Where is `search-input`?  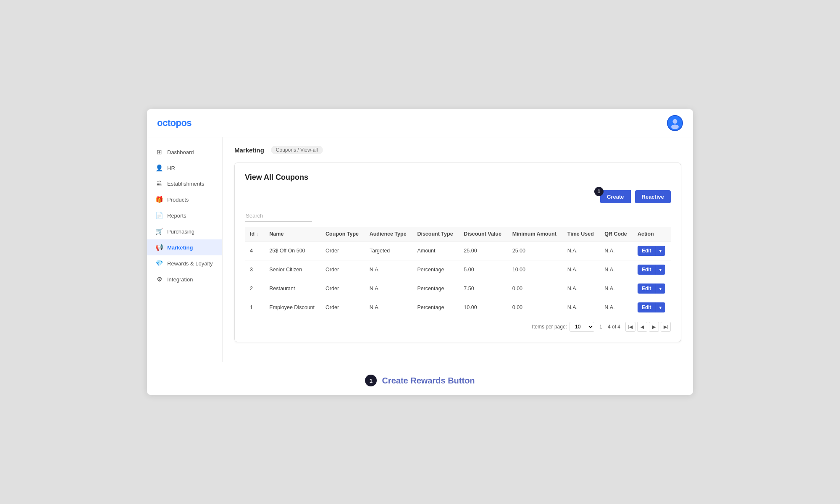 search-input is located at coordinates (278, 216).